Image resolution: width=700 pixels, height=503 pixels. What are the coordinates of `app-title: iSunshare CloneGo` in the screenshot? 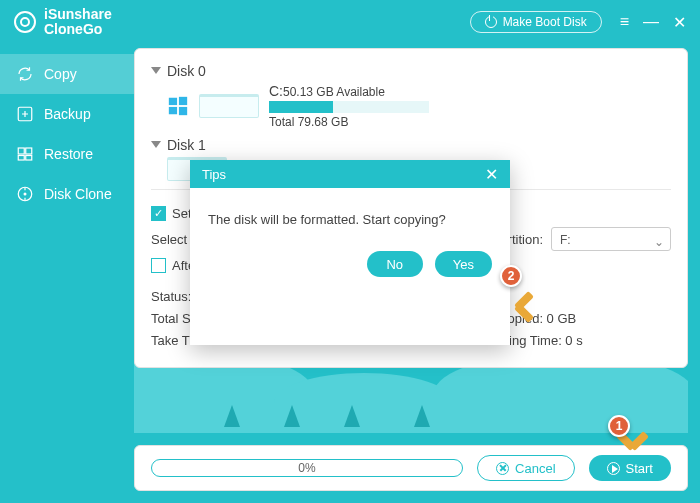 It's located at (78, 22).